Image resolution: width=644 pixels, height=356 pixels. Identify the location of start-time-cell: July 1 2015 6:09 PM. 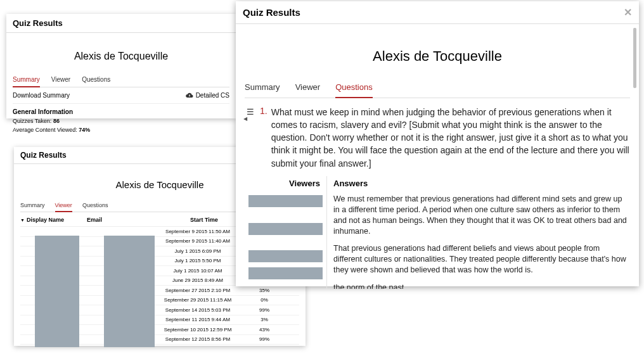
(198, 251).